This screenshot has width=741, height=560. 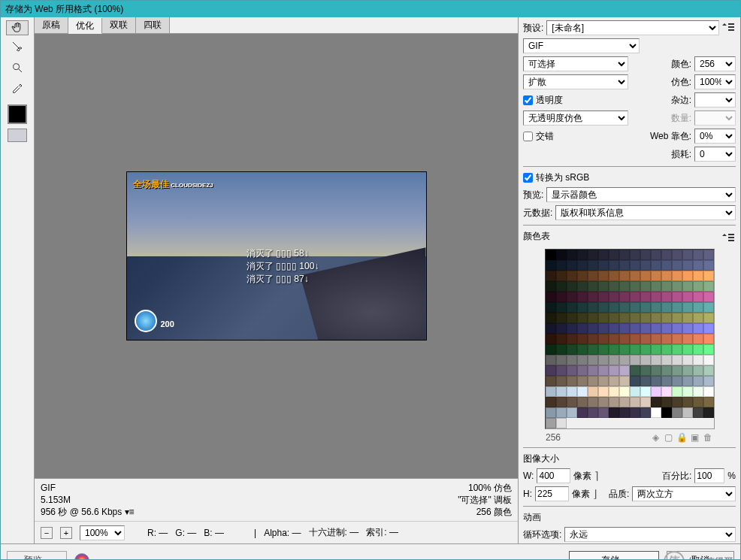 I want to click on reduction-select: 可选择, so click(x=576, y=64).